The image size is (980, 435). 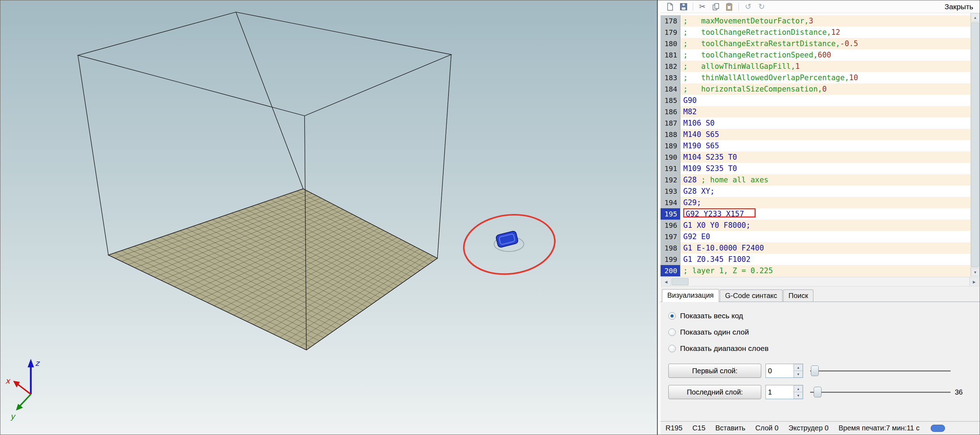 What do you see at coordinates (821, 349) in the screenshot?
I see `radio-option: Показать диапазон слоев` at bounding box center [821, 349].